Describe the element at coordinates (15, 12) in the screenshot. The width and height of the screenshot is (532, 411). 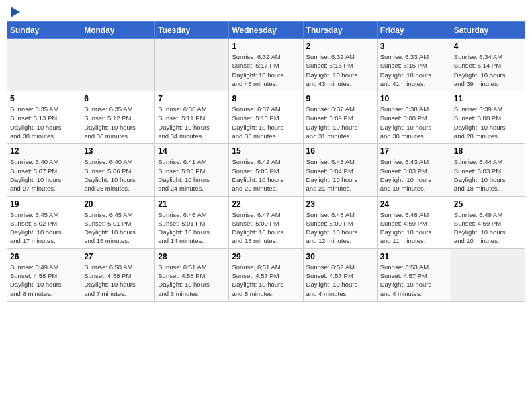
I see `logo-arrow-icon` at that location.